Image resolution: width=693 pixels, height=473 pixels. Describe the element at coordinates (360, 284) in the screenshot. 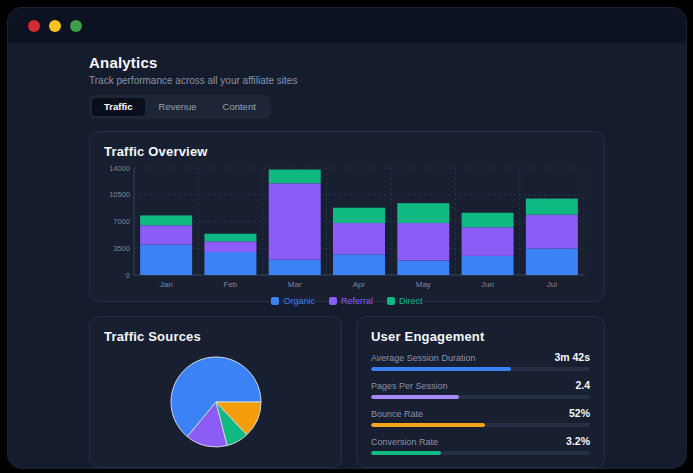

I see `x-axis-label-apr: Apr` at that location.